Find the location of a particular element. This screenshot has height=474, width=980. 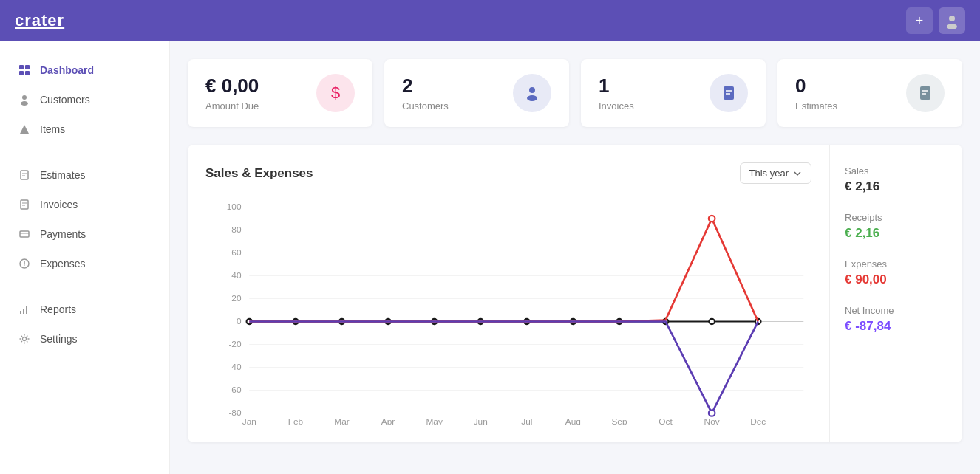

sidebar-item-reports-label: Reports is located at coordinates (58, 309).